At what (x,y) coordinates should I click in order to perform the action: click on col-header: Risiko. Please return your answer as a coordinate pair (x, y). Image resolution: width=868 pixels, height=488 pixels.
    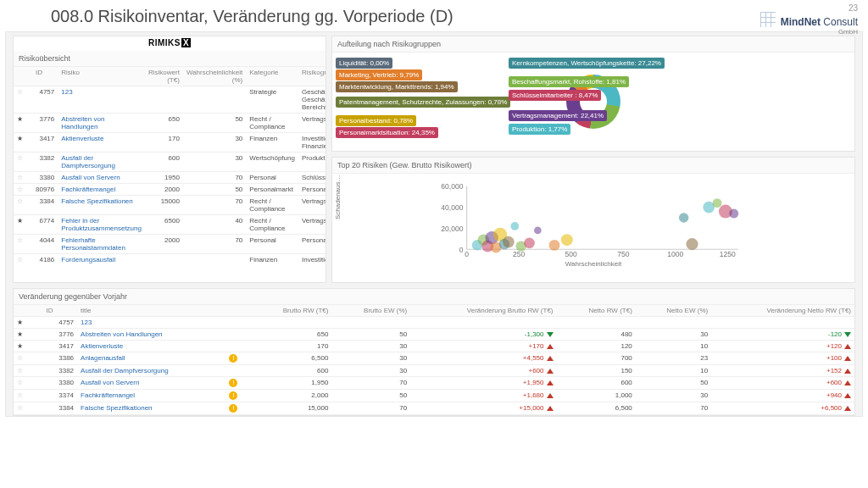
    Looking at the image, I should click on (102, 76).